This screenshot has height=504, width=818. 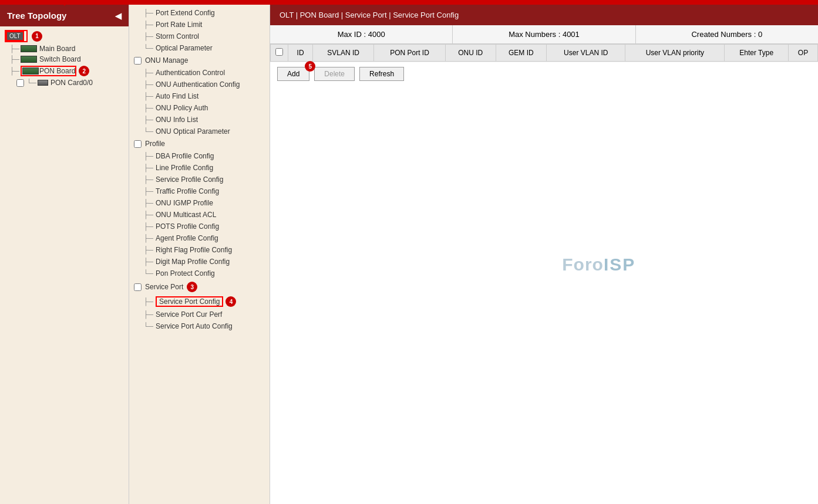 What do you see at coordinates (409, 2) in the screenshot?
I see `top-bar` at bounding box center [409, 2].